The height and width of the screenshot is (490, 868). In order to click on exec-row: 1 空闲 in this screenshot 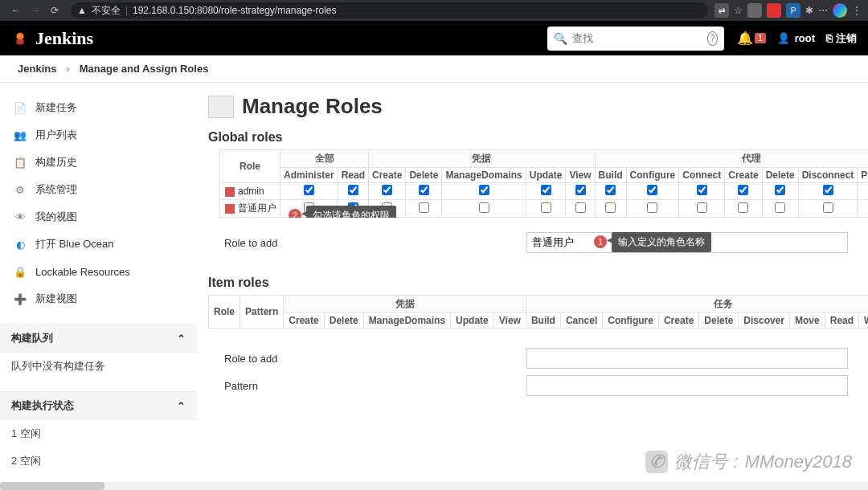, I will do `click(98, 434)`.